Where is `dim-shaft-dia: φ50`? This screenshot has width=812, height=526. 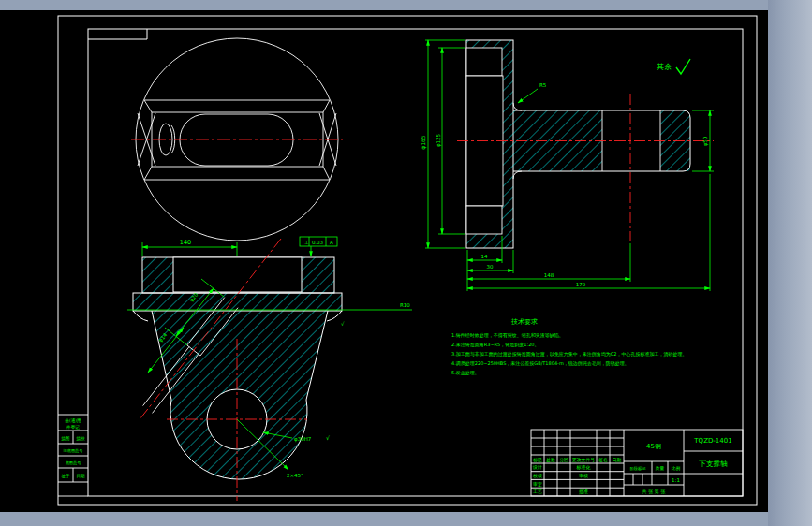
dim-shaft-dia: φ50 is located at coordinates (706, 140).